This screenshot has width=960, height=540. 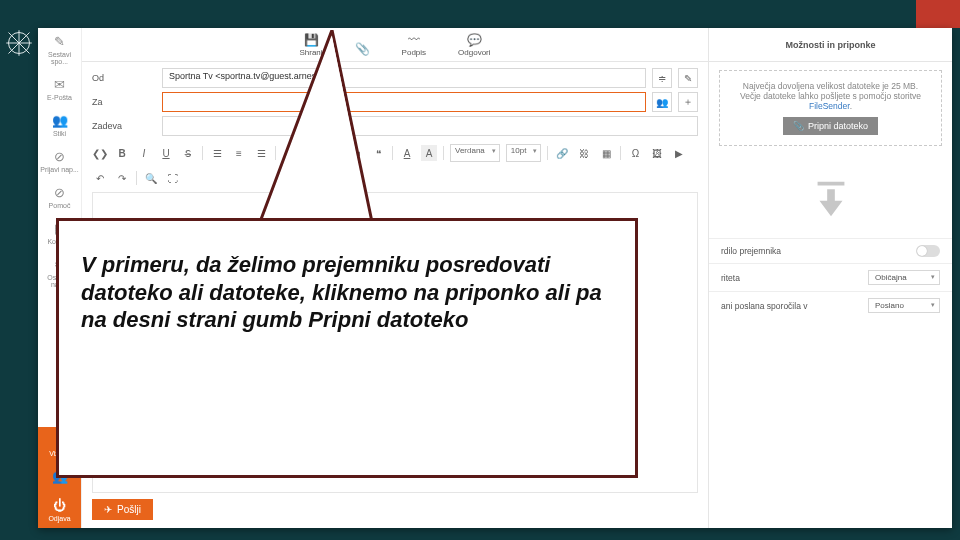 What do you see at coordinates (261, 153) in the screenshot?
I see `align-right-button: ☰` at bounding box center [261, 153].